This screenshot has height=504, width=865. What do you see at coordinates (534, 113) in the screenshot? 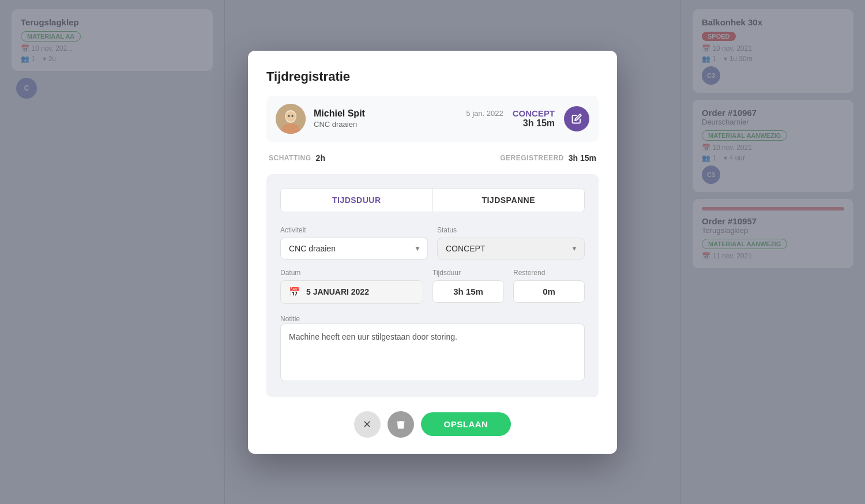
I see `user-status: CONCEPT` at bounding box center [534, 113].